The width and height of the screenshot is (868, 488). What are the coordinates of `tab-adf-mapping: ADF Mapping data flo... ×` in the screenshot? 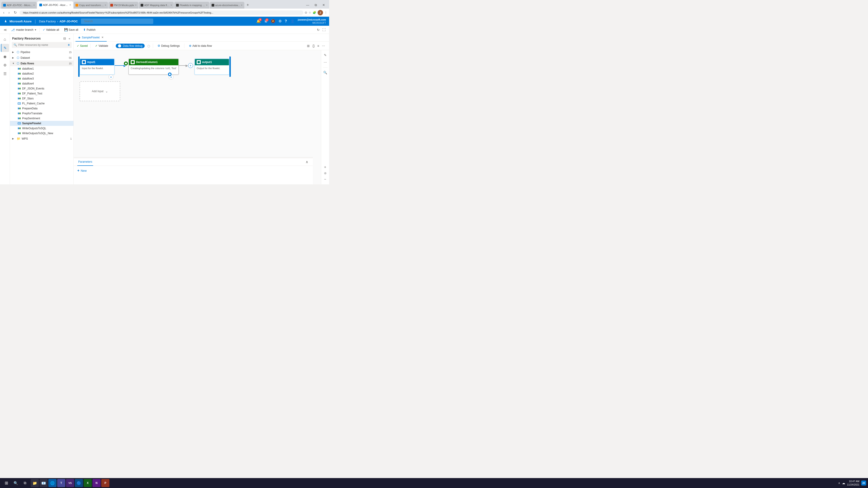 It's located at (156, 5).